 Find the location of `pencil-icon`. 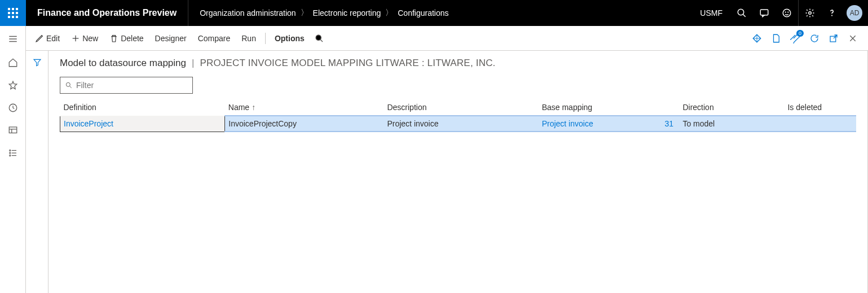

pencil-icon is located at coordinates (39, 38).